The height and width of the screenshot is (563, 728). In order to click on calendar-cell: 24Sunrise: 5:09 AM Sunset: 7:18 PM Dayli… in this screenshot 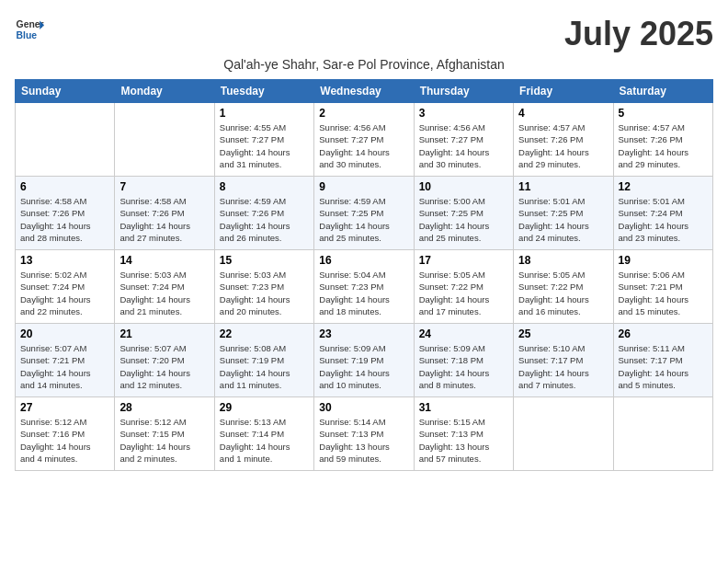, I will do `click(463, 361)`.